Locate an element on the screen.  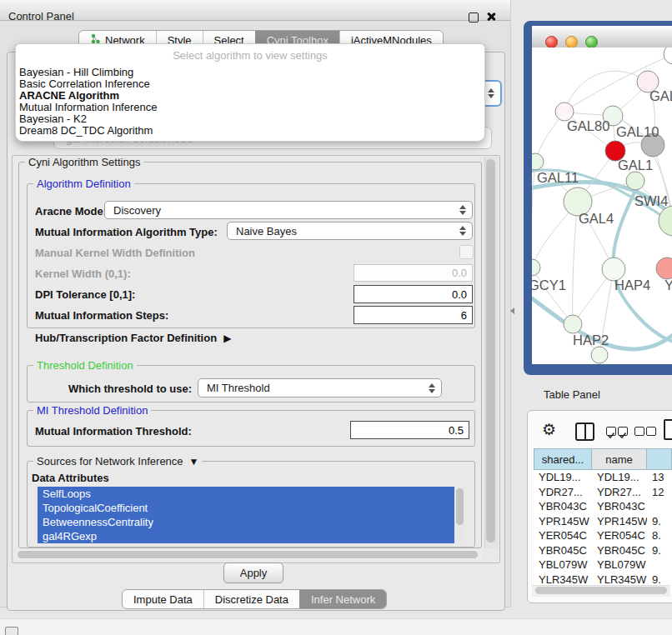
sources-expander: Sources for Network Inference ▼ is located at coordinates (118, 462).